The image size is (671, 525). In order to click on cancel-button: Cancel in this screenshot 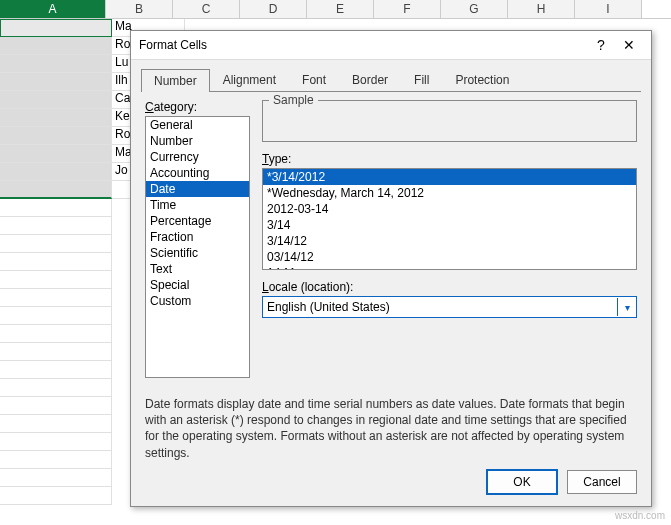, I will do `click(602, 482)`.